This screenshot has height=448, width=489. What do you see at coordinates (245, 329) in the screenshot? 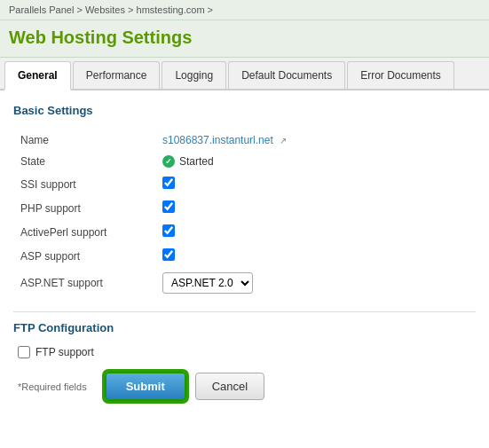
I see `ftp-heading: FTP Configuration` at bounding box center [245, 329].